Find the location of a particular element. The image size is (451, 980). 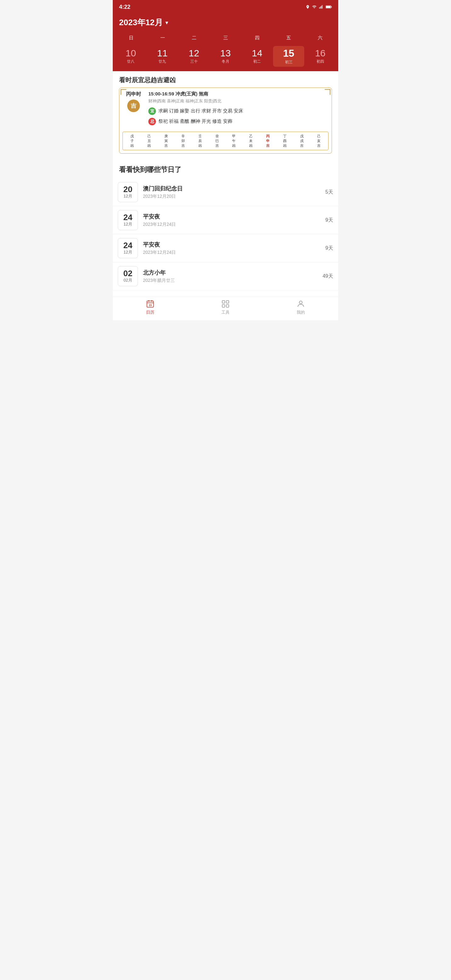

festival-date-num-3: 02 is located at coordinates (128, 273).